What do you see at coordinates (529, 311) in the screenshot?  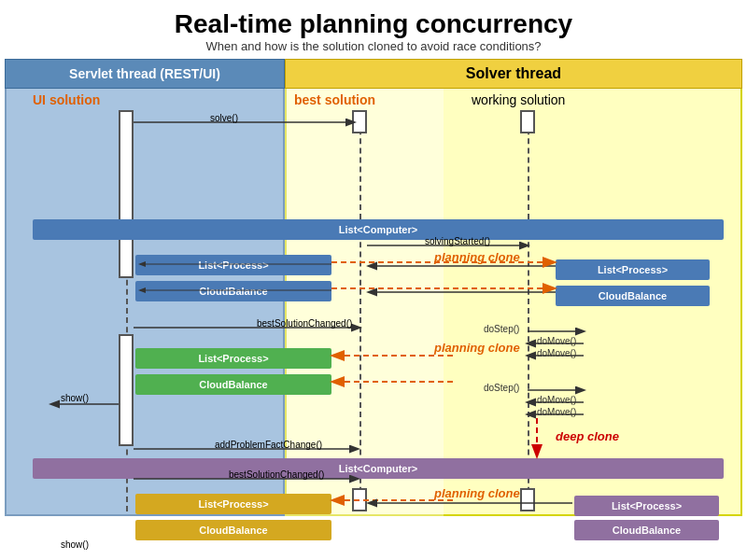 I see `working-lifeline` at bounding box center [529, 311].